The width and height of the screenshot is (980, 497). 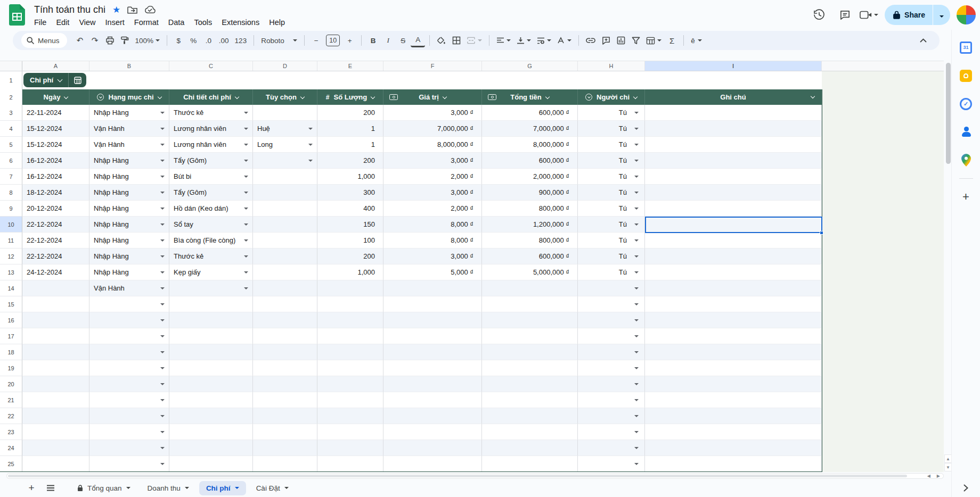 I want to click on paint-format-button, so click(x=125, y=40).